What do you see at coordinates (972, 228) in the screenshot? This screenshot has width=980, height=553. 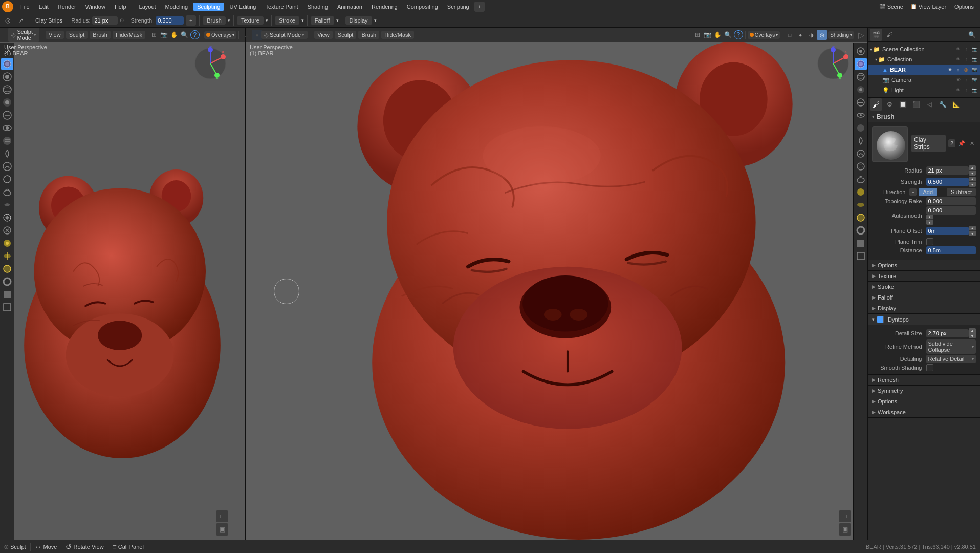 I see `plane-offset-up: ▲` at bounding box center [972, 228].